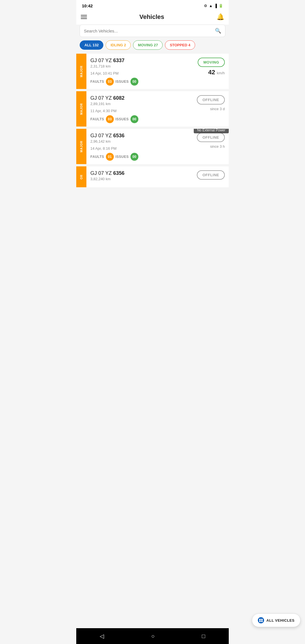  Describe the element at coordinates (152, 31) in the screenshot. I see `search-bar: 🔍` at that location.